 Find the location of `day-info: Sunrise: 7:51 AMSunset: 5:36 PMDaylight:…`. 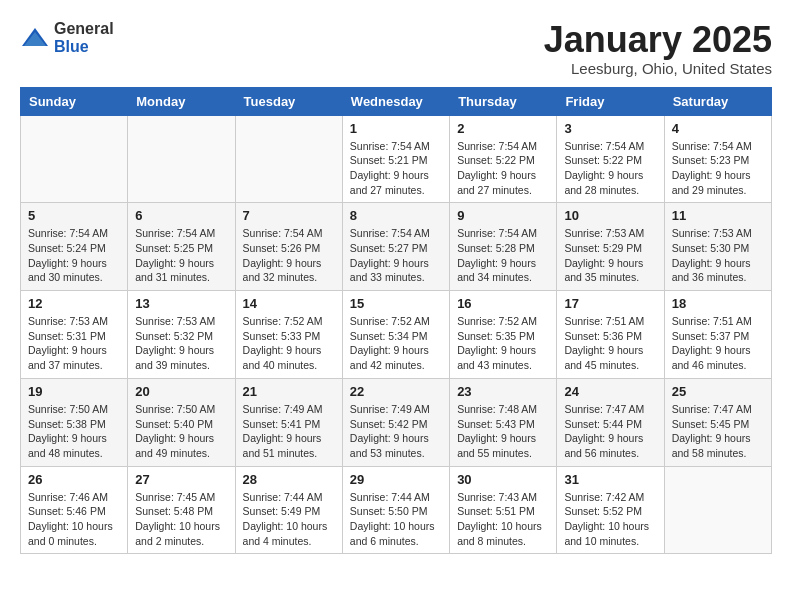

day-info: Sunrise: 7:51 AMSunset: 5:36 PMDaylight:… is located at coordinates (610, 344).